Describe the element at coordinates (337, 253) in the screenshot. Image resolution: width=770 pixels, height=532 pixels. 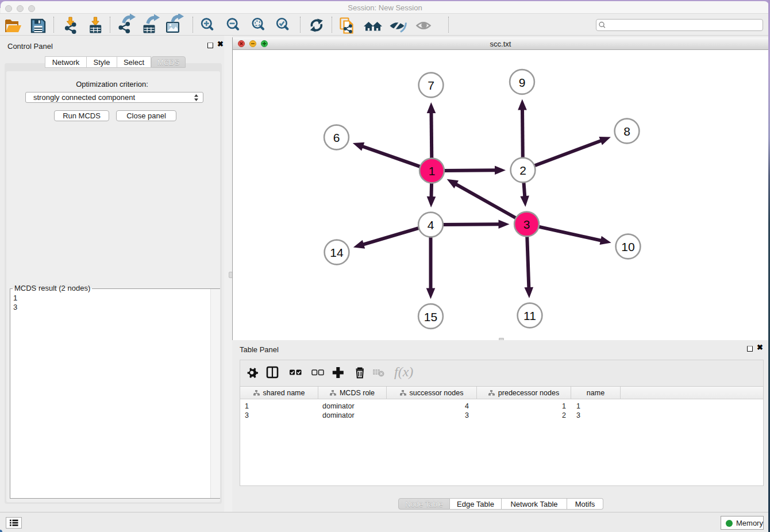
I see `svg-text: 14` at that location.